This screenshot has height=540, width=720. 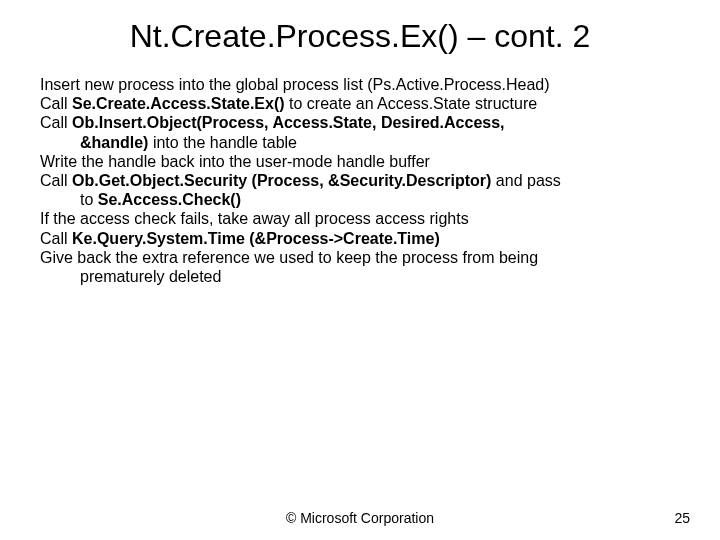 I want to click on bold: Ob.Insert.Object(Process, Access.State, …, so click(x=288, y=122).